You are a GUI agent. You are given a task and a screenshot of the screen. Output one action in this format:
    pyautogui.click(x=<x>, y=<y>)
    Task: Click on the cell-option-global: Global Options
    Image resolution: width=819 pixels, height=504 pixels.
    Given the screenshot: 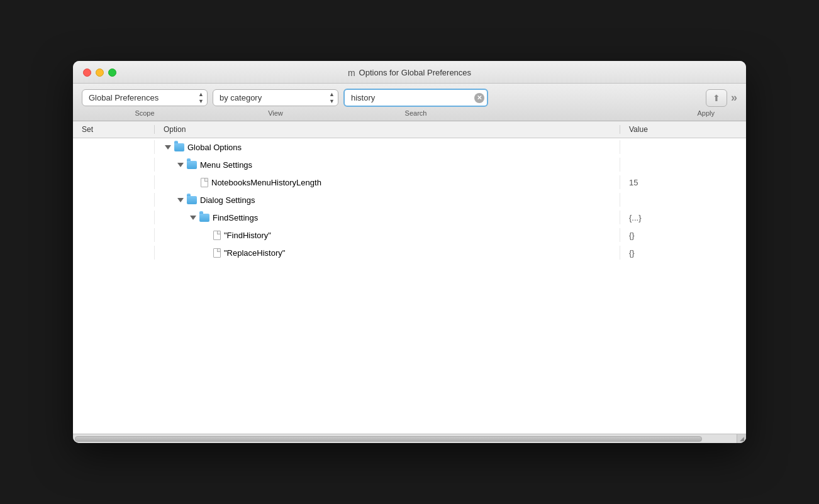 What is the action you would take?
    pyautogui.click(x=387, y=147)
    